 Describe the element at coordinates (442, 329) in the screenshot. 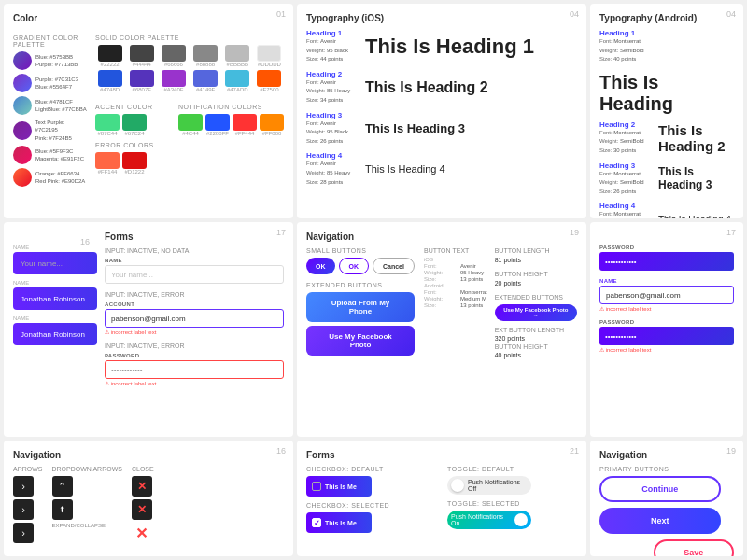

I see `navigation-top-panel: Navigation 19 SMALL BUTTONS OK OK Cancel…` at that location.